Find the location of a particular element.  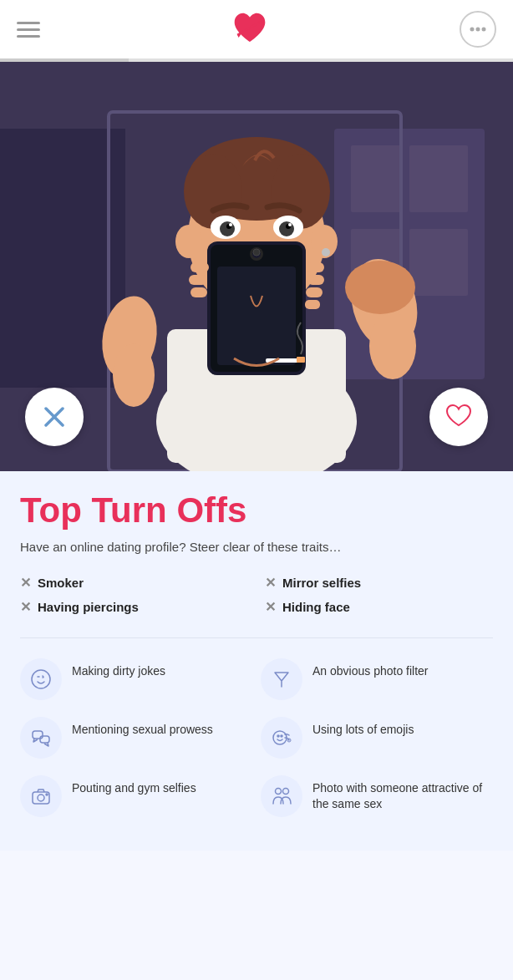

list-item: ✕ Mirror selfies is located at coordinates (379, 583).